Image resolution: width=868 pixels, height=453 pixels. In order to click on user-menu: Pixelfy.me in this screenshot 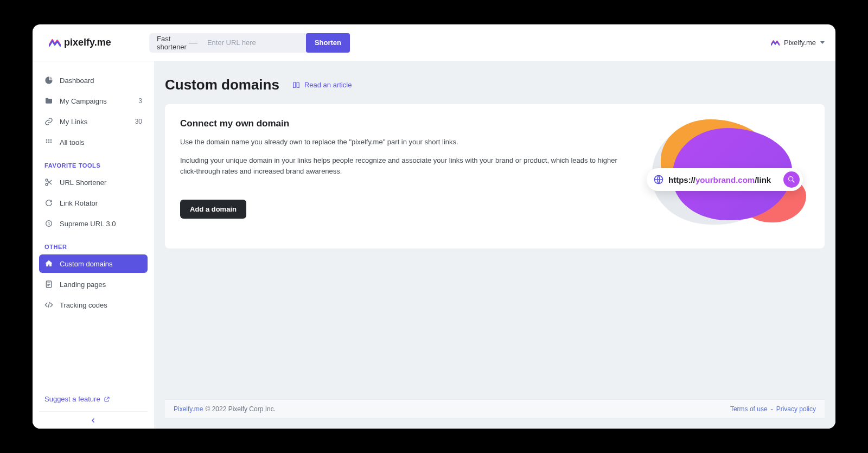, I will do `click(797, 42)`.